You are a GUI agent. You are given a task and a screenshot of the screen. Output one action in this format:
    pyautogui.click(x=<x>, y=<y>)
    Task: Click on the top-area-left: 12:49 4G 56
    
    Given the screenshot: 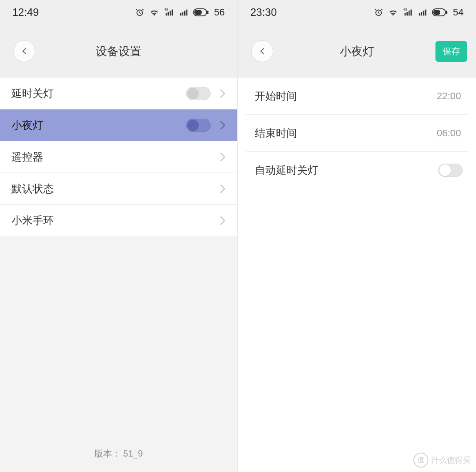 What is the action you would take?
    pyautogui.click(x=119, y=39)
    